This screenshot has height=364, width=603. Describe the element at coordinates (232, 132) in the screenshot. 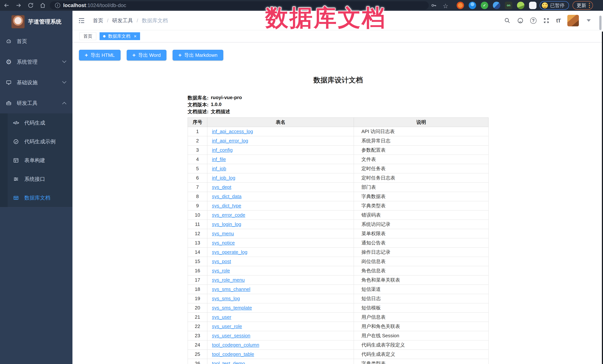

I see `table-name-link: inf_api_access_log` at that location.